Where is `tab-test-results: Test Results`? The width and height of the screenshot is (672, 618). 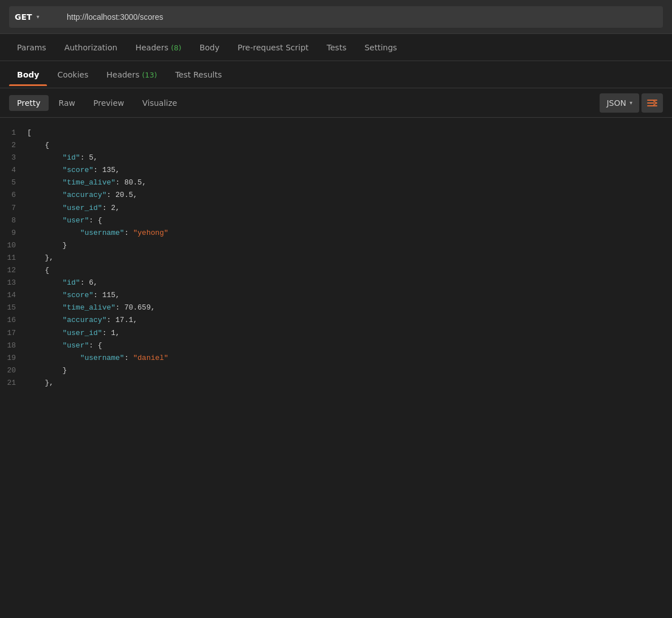 tab-test-results: Test Results is located at coordinates (199, 75).